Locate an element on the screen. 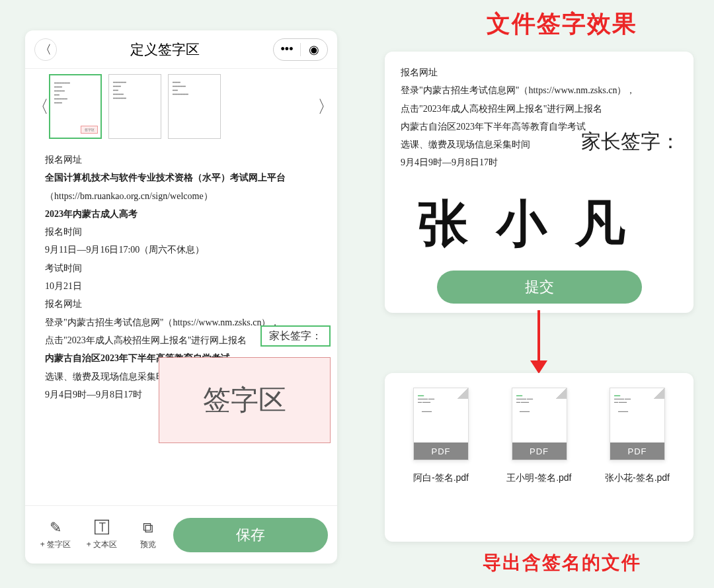  save-label: 保存 is located at coordinates (251, 535).